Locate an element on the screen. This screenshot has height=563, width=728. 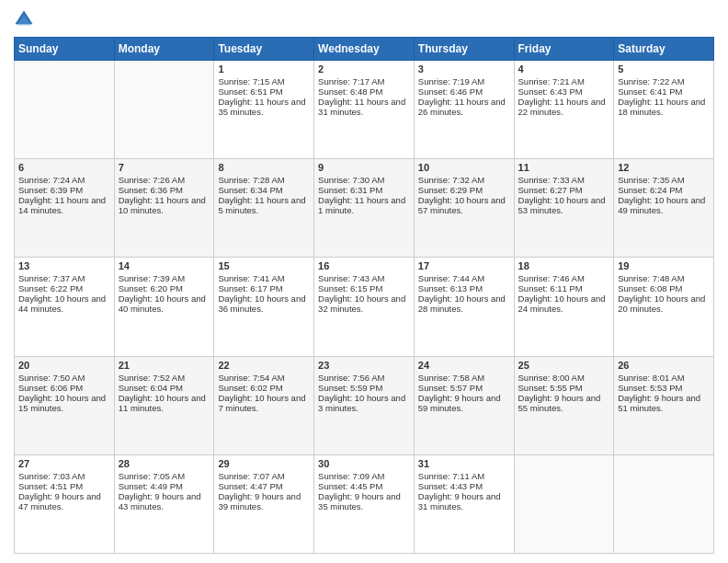
day-number: 10 is located at coordinates (464, 167).